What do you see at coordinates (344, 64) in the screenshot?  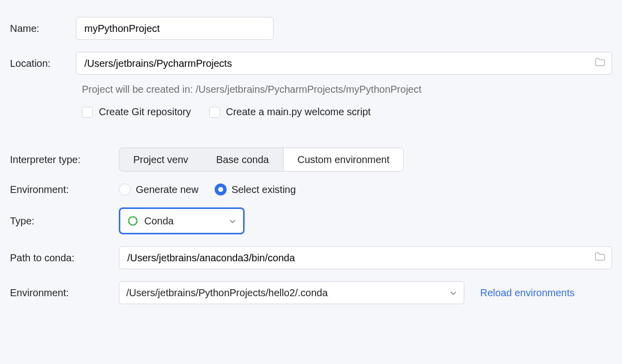 I see `location-input` at bounding box center [344, 64].